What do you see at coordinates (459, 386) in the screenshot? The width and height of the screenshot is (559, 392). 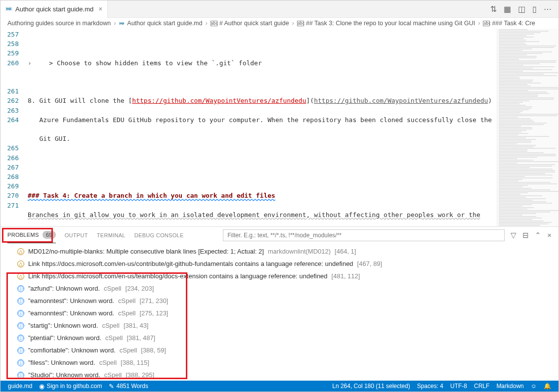 I see `status-encoding: UTF-8` at bounding box center [459, 386].